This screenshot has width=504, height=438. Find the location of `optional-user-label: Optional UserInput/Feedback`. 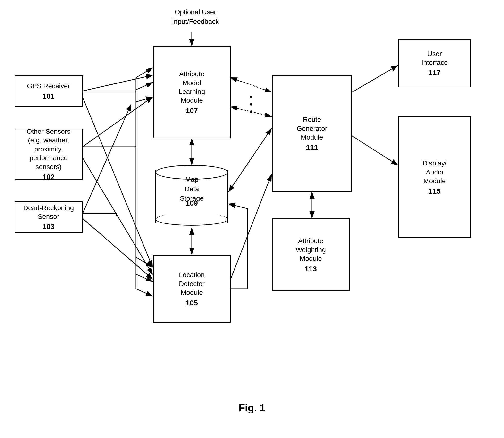

optional-user-label: Optional UserInput/Feedback is located at coordinates (195, 17).